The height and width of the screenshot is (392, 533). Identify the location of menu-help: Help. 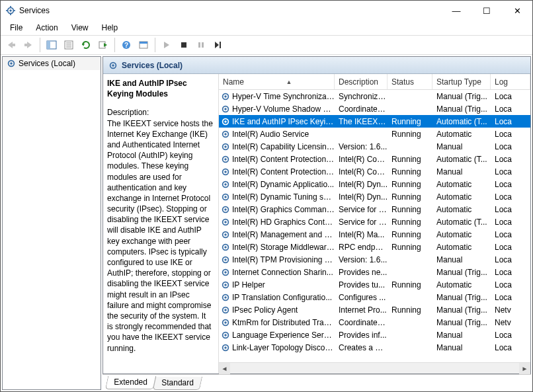
(110, 28).